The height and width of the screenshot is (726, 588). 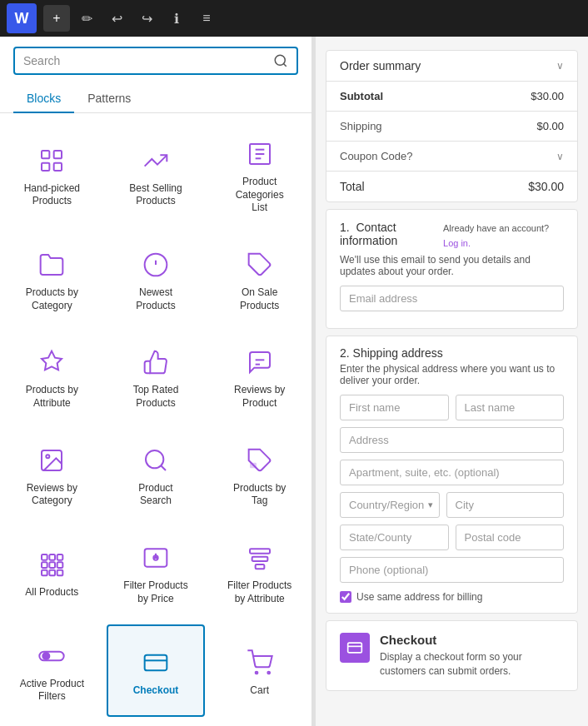 I want to click on redo-button: ↪, so click(x=147, y=18).